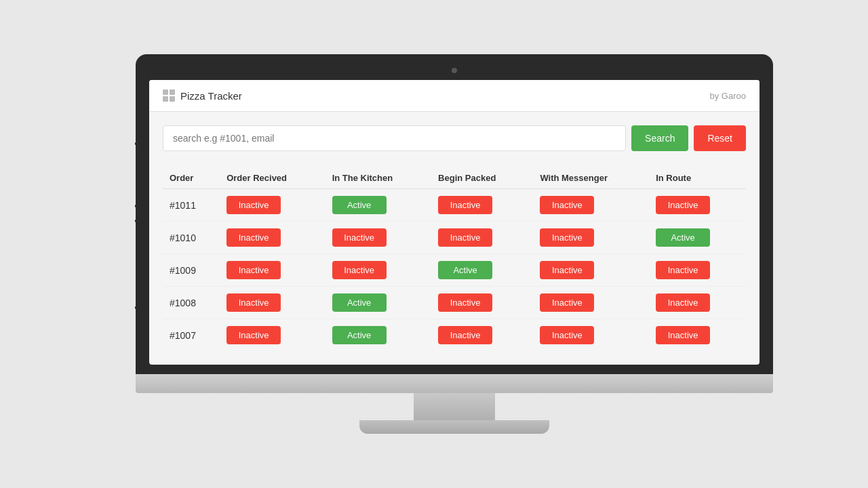 The width and height of the screenshot is (868, 488). Describe the element at coordinates (191, 205) in the screenshot. I see `order-number: #1011` at that location.